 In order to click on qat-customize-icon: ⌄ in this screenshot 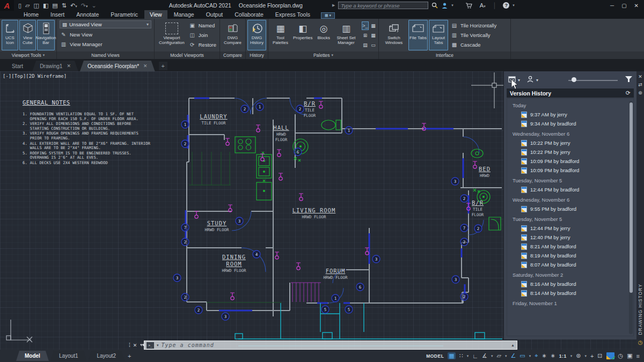, I will do `click(93, 5)`.